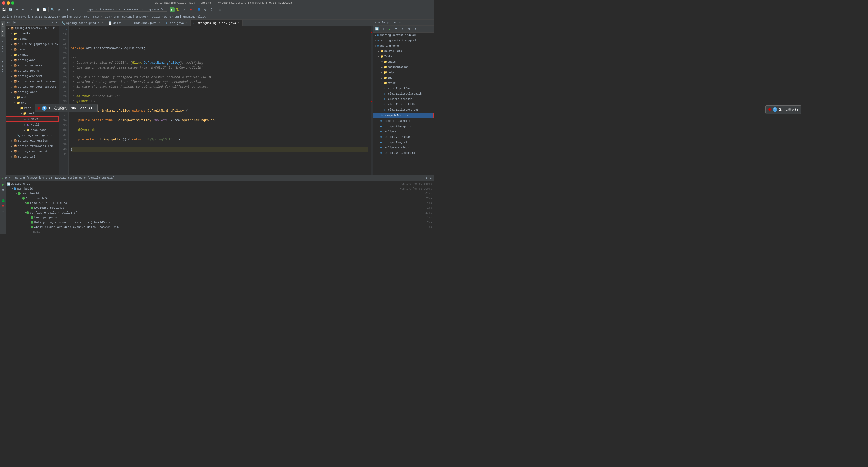  What do you see at coordinates (156, 17) in the screenshot?
I see `breadcrumb-cglib: cglib` at bounding box center [156, 17].